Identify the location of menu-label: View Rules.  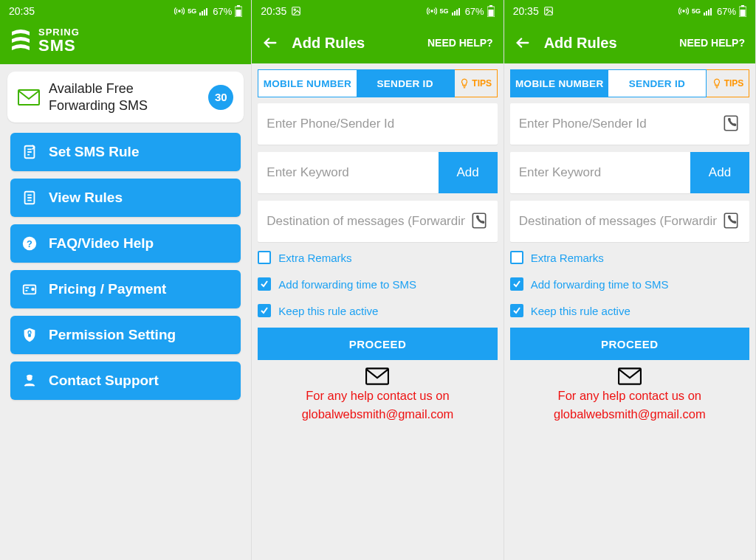
(86, 198).